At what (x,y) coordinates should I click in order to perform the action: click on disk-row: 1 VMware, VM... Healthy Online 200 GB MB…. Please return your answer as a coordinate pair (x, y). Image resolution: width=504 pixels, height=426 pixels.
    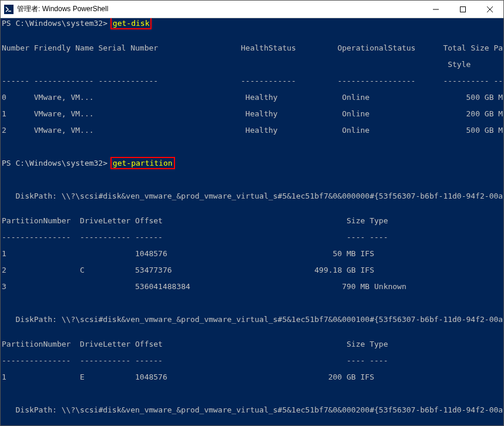
    Looking at the image, I should click on (252, 114).